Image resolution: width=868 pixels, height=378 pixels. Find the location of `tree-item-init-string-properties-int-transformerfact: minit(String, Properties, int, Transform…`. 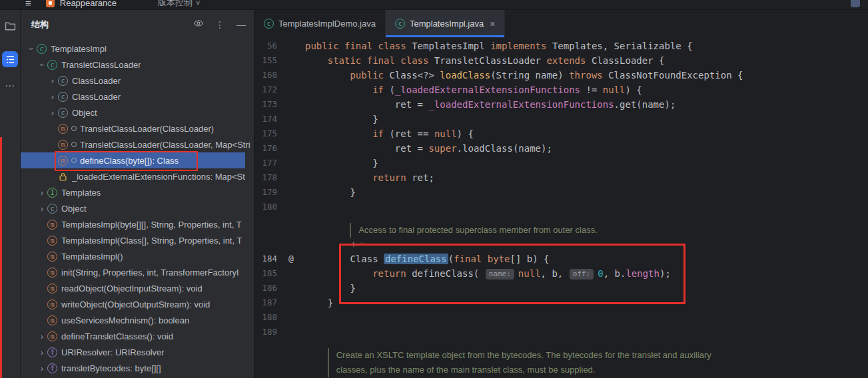

tree-item-init-string-properties-int-transformerfact: minit(String, Properties, int, Transform… is located at coordinates (137, 272).